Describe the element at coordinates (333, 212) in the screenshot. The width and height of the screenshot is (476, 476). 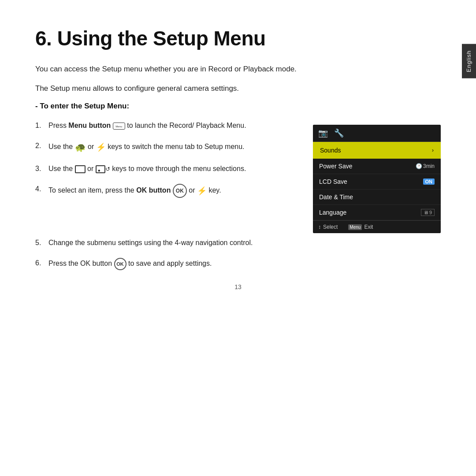
I see `language-label: Language` at that location.